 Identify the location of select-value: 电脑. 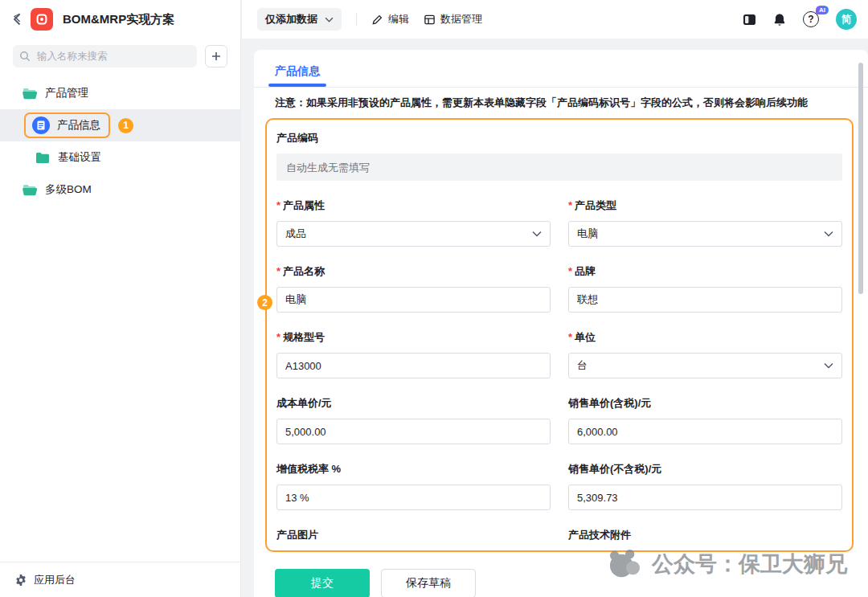
(588, 234).